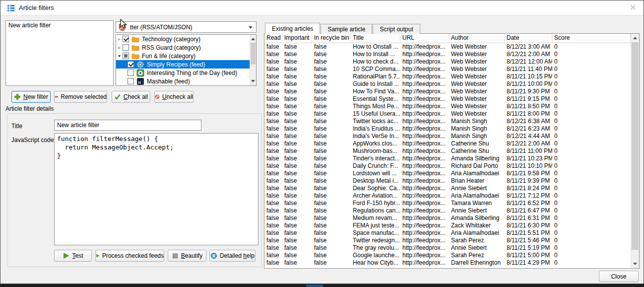 The image size is (644, 287). What do you see at coordinates (174, 97) in the screenshot?
I see `uncheck-all-button: Uncheck all` at bounding box center [174, 97].